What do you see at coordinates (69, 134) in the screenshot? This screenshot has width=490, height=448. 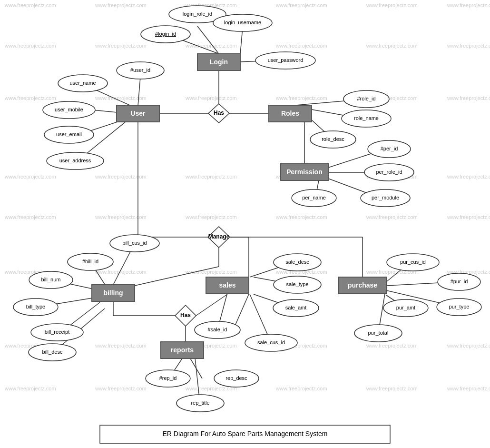 I see `user-email-text: user_email` at bounding box center [69, 134].